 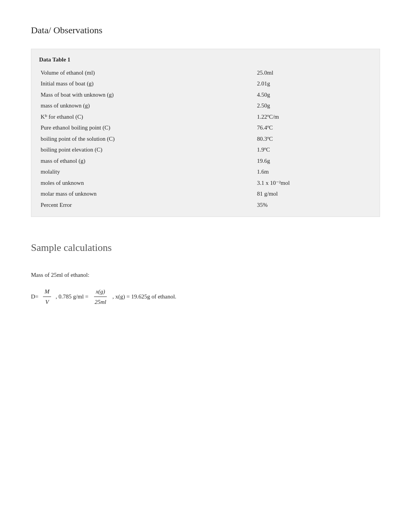 What do you see at coordinates (313, 95) in the screenshot?
I see `table-cell-value: 4.50g` at bounding box center [313, 95].